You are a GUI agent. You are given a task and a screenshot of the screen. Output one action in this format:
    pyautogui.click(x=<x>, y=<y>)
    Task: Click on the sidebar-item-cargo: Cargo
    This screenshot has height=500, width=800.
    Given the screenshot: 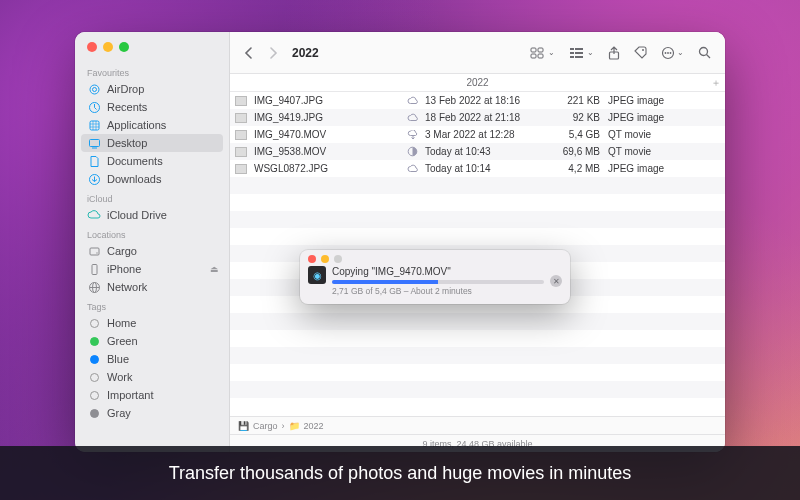 What is the action you would take?
    pyautogui.click(x=152, y=251)
    